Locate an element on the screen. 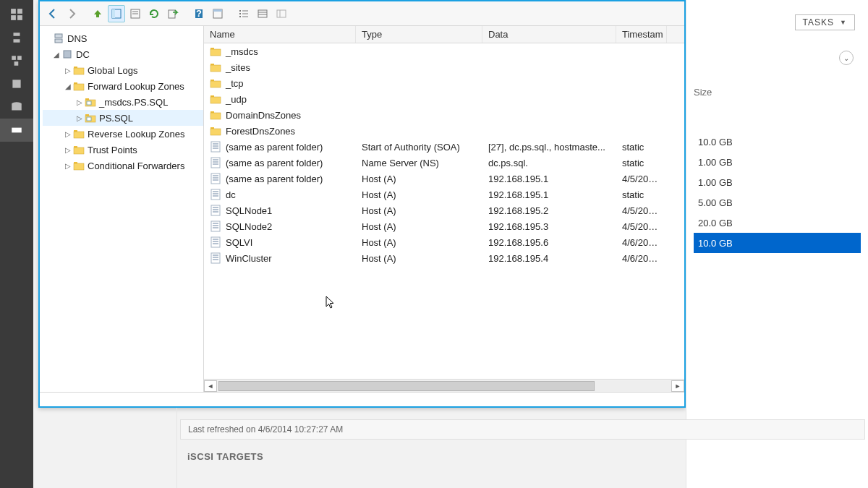 Image resolution: width=868 pixels, height=488 pixels. cell-name: _udp is located at coordinates (280, 99).